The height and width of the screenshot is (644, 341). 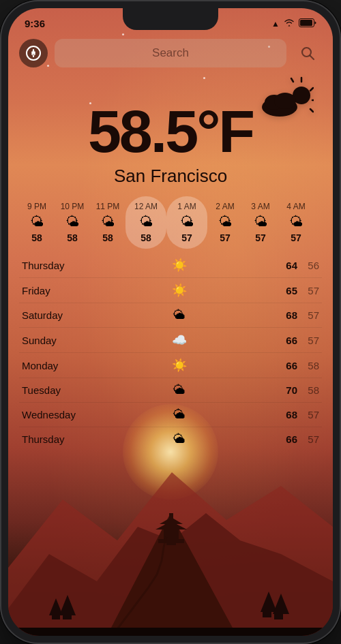 I want to click on hour-item: 9 PM 🌤 58, so click(x=37, y=222).